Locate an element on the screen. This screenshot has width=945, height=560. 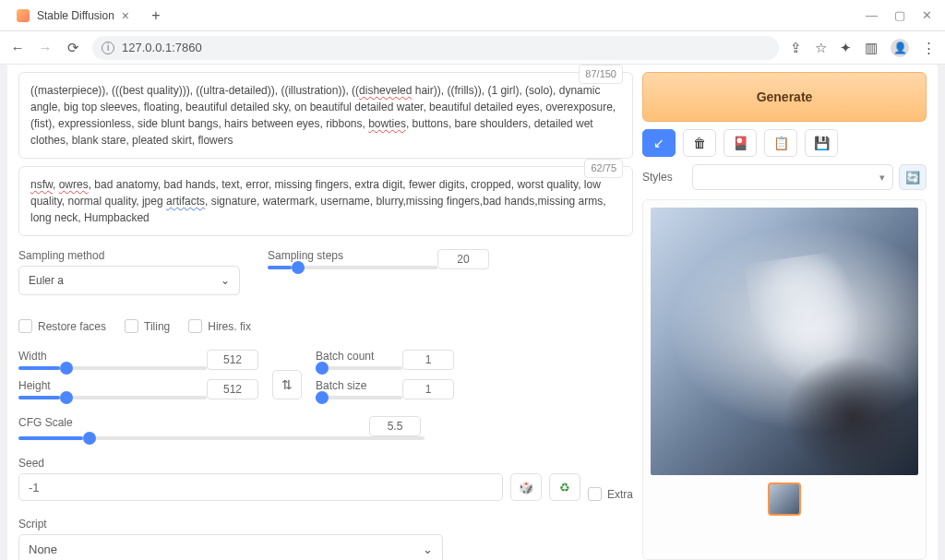
gallery-thumbnail is located at coordinates (784, 499).